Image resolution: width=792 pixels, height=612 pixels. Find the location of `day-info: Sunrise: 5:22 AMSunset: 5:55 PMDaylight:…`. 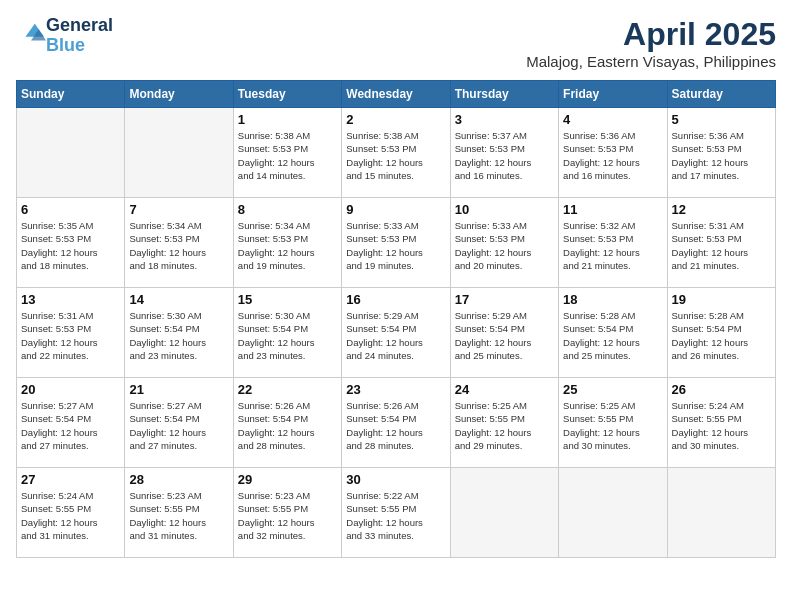

day-info: Sunrise: 5:22 AMSunset: 5:55 PMDaylight:… is located at coordinates (396, 516).